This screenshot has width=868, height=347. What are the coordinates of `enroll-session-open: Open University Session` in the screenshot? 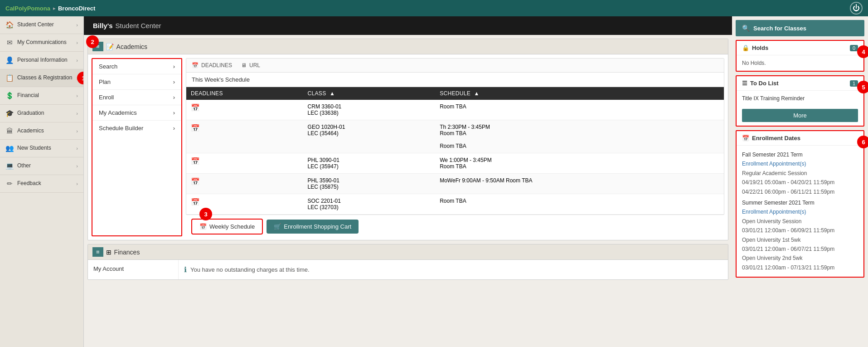 It's located at (771, 221).